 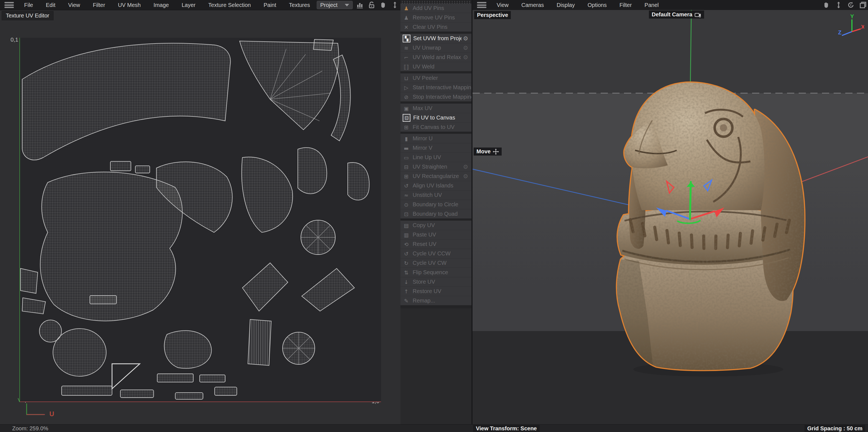 I want to click on viewport-menubar: ViewCamerasDisplayOptionsFilterPanel, so click(x=670, y=5).